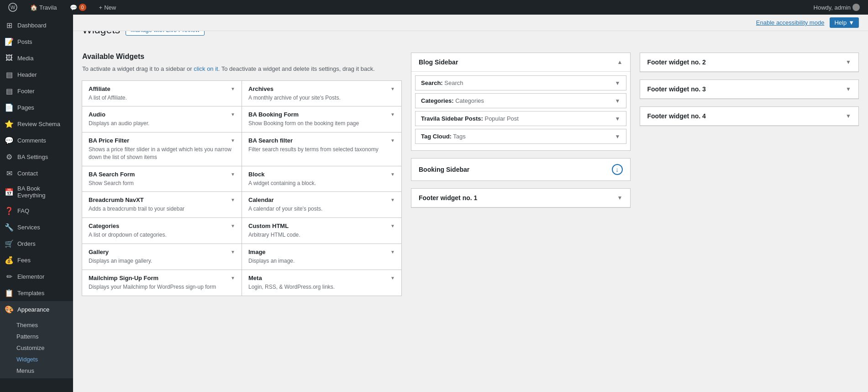 This screenshot has height=392, width=868. Describe the element at coordinates (261, 200) in the screenshot. I see `widget-name: Calendar` at that location.